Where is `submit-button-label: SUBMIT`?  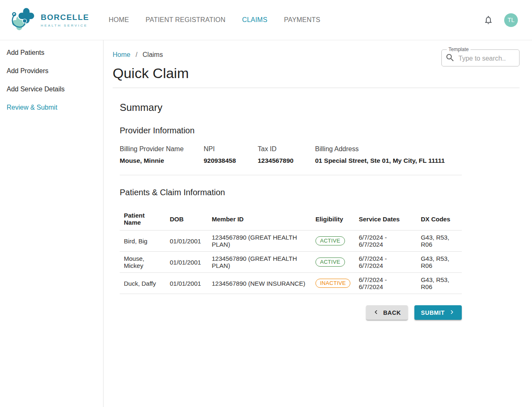 submit-button-label: SUBMIT is located at coordinates (433, 313).